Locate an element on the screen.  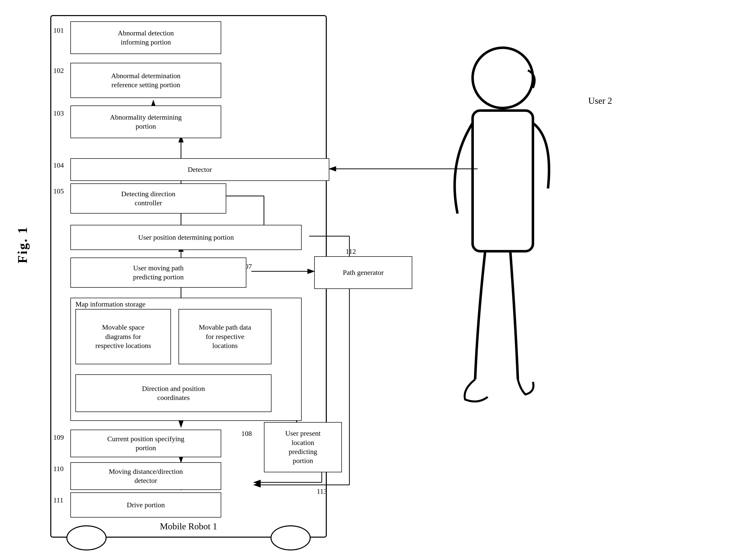
box-103: Abnormality determiningportion is located at coordinates (146, 122).